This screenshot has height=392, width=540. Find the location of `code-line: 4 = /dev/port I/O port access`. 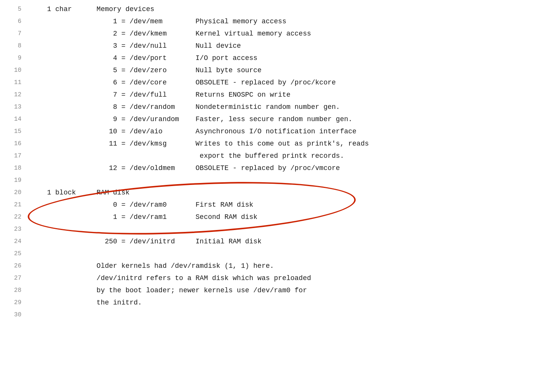

code-line: 4 = /dev/port I/O port access is located at coordinates (285, 58).